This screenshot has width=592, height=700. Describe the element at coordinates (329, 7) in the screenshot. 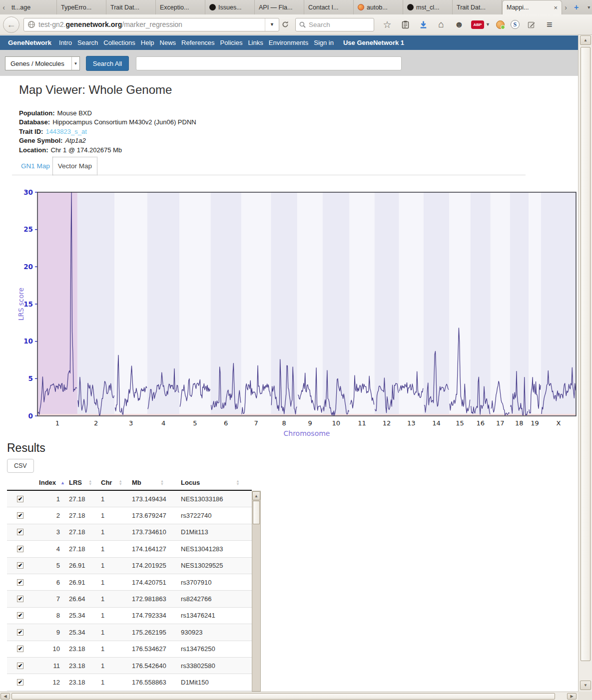

I see `browser-tab: Contact I...` at that location.